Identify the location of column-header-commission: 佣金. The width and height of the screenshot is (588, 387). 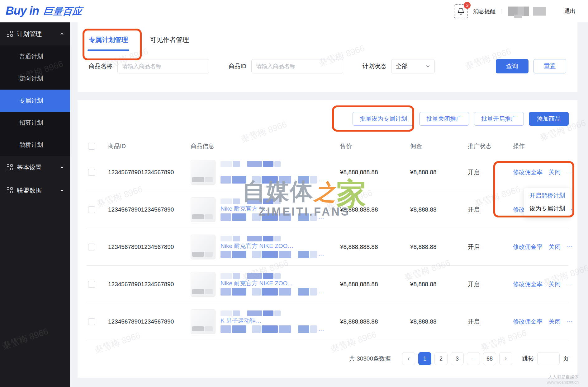
(439, 146).